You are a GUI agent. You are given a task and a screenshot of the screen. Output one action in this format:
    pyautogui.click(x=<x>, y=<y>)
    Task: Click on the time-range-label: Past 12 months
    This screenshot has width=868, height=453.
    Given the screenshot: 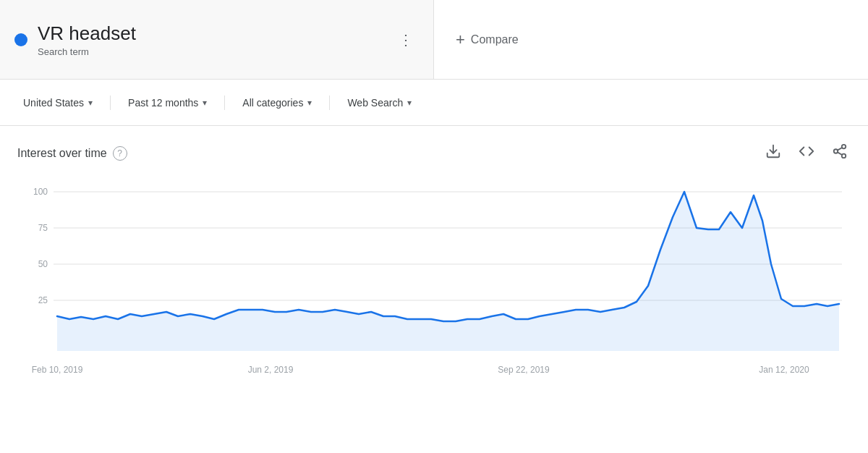 What is the action you would take?
    pyautogui.click(x=163, y=103)
    